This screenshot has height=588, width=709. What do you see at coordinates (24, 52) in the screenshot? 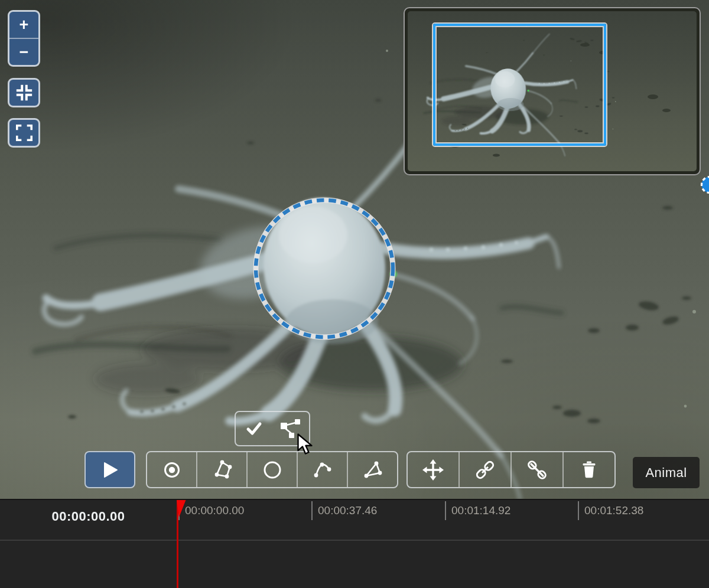
I see `minus-icon: −` at bounding box center [24, 52].